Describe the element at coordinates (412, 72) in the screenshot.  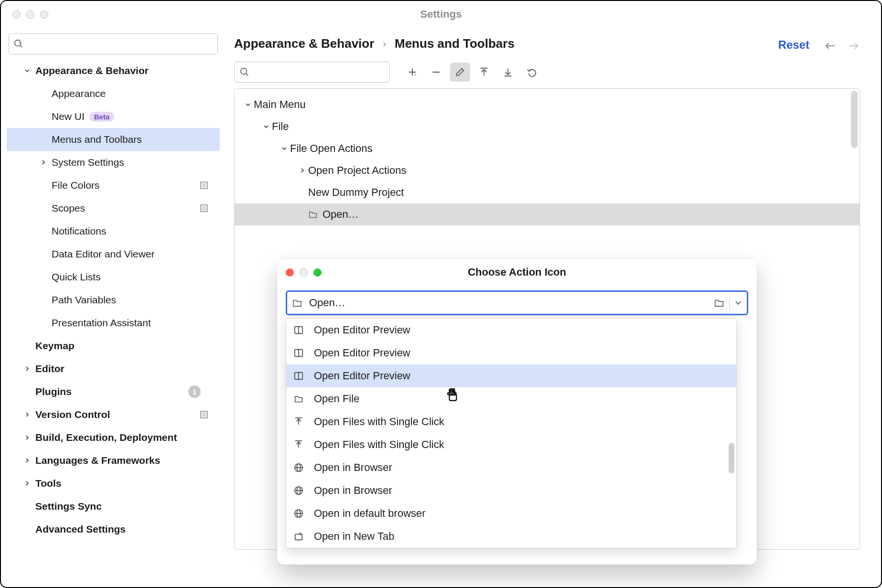
I see `add-button` at that location.